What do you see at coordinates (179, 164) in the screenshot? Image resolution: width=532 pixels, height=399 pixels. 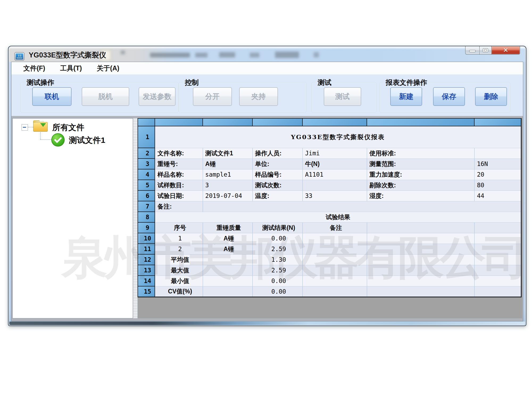 I see `hammer-label: 重锤号:` at bounding box center [179, 164].